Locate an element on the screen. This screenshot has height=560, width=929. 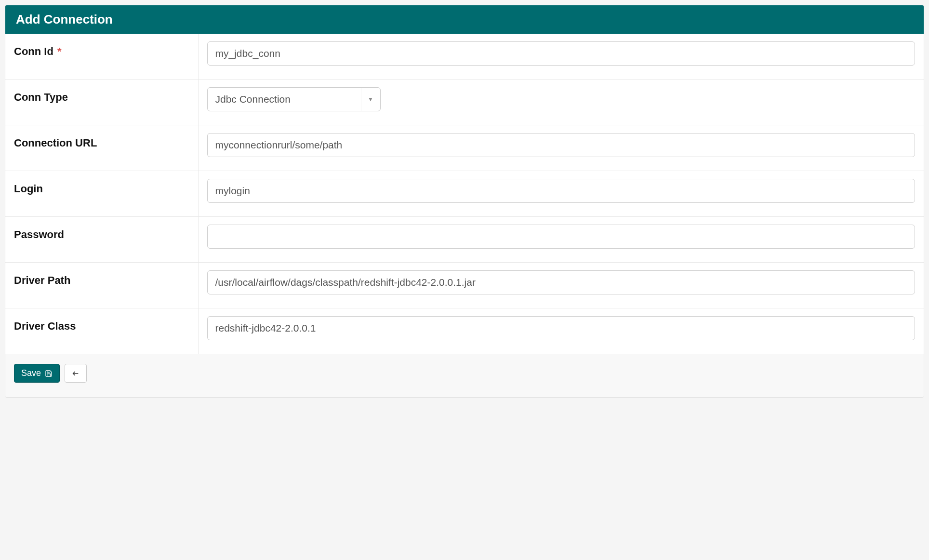
panel-footer: Save is located at coordinates (464, 375).